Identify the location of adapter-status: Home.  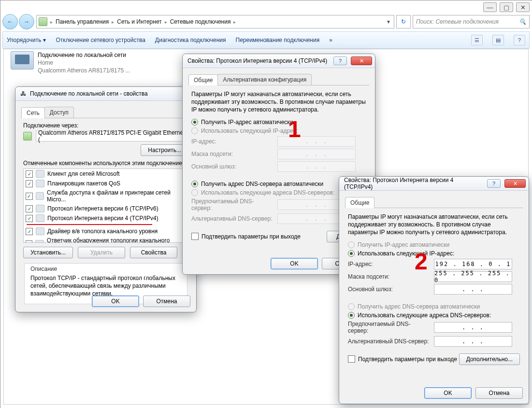
(84, 63).